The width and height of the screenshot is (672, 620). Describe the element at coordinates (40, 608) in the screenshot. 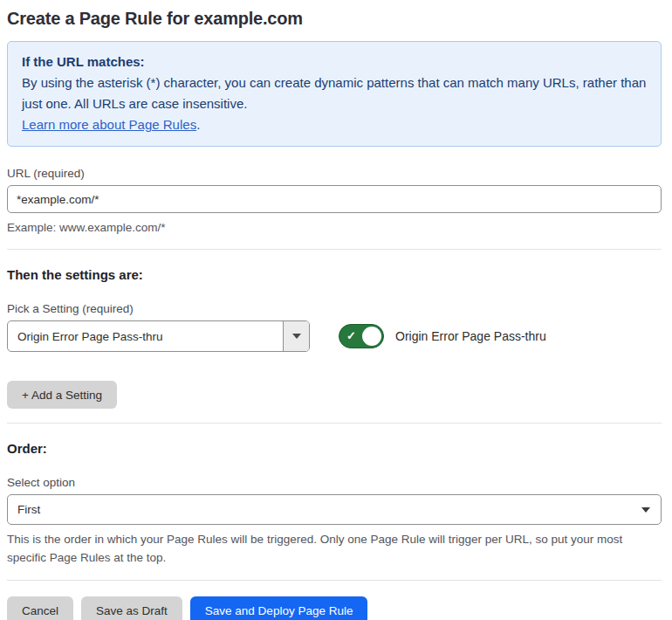

I see `cancel-button: Cancel` at that location.